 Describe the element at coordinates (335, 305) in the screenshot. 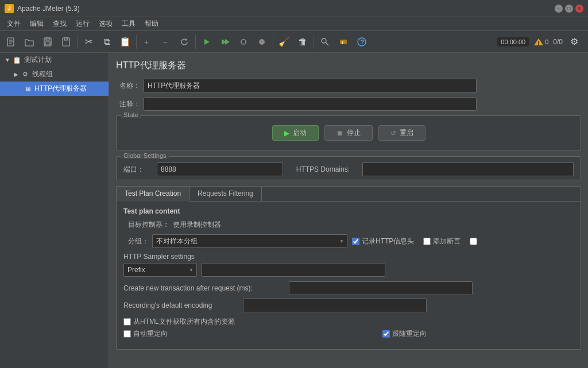

I see `encoding-input` at that location.